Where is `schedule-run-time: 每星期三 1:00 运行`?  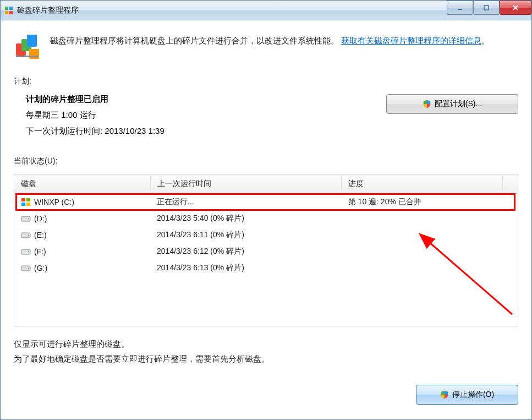 schedule-run-time: 每星期三 1:00 运行 is located at coordinates (95, 116).